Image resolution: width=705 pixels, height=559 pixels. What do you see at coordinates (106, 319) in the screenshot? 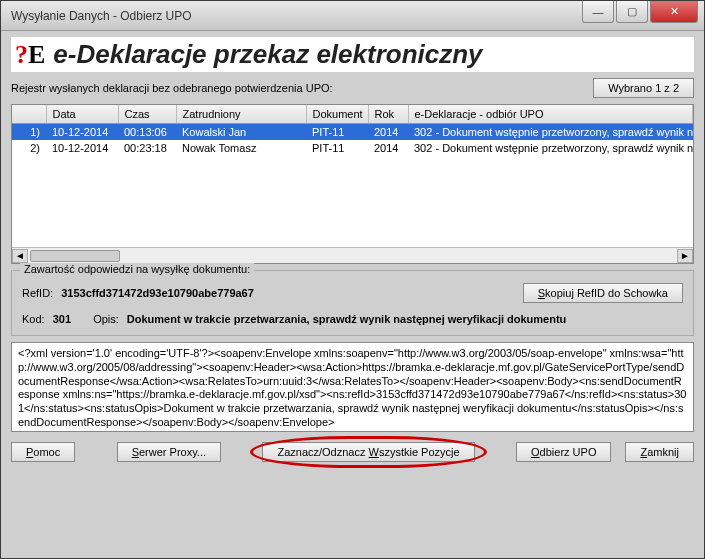
I see `opis-label: Opis:` at bounding box center [106, 319].